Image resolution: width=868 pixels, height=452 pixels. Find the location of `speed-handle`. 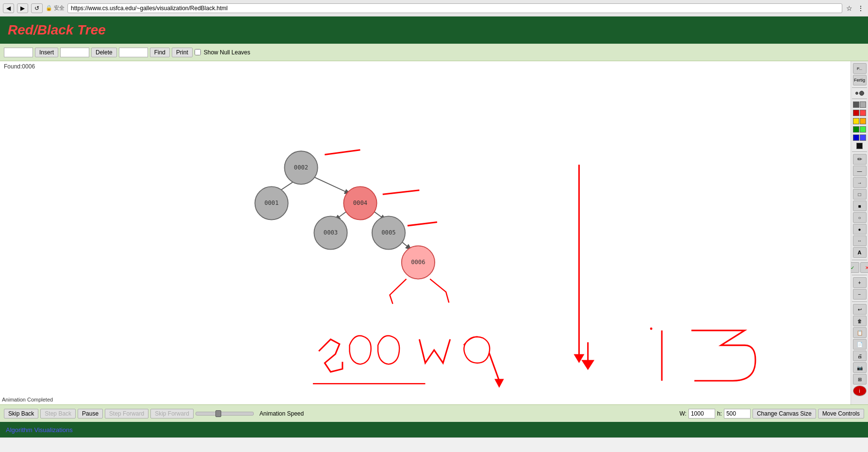

speed-handle is located at coordinates (218, 414).